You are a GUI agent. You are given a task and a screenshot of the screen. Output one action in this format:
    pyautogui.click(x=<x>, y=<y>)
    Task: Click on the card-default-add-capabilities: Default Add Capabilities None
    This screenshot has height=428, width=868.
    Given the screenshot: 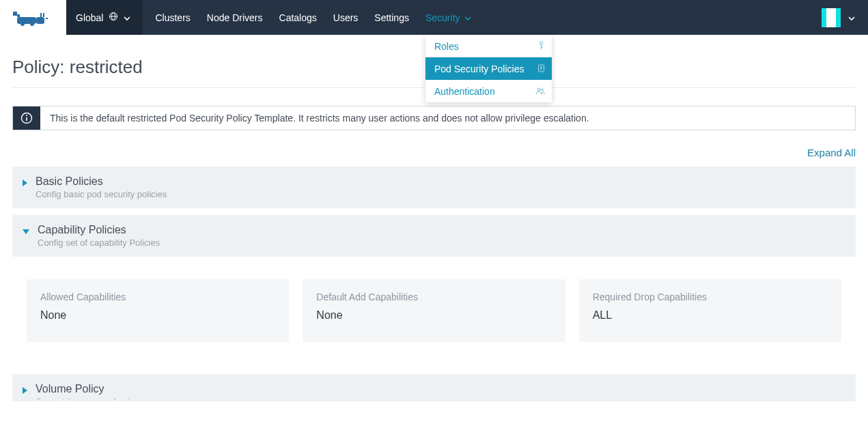 What is the action you would take?
    pyautogui.click(x=434, y=311)
    